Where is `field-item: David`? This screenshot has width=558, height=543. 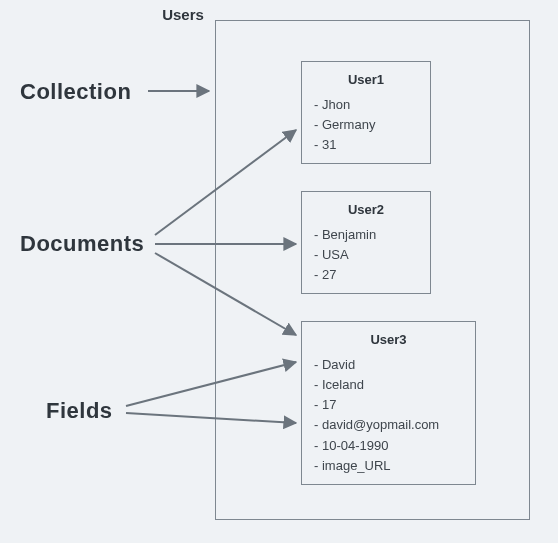
field-item: David is located at coordinates (388, 365).